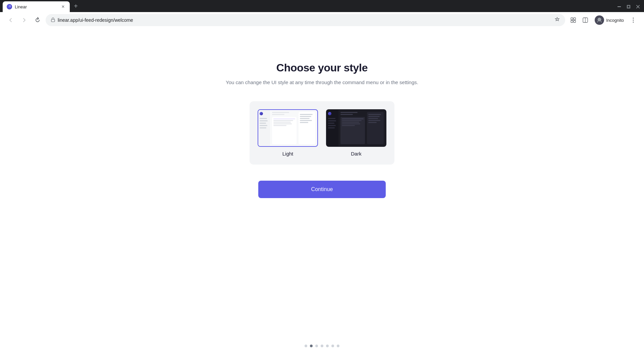 Image resolution: width=644 pixels, height=362 pixels. I want to click on url-text: linear.app/ui-feed-redesign/welcome, so click(305, 20).